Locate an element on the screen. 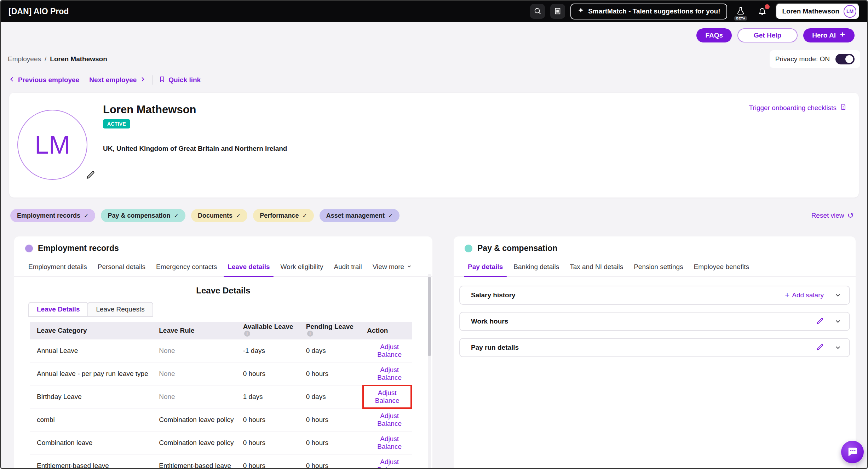  flask-icon is located at coordinates (741, 11).